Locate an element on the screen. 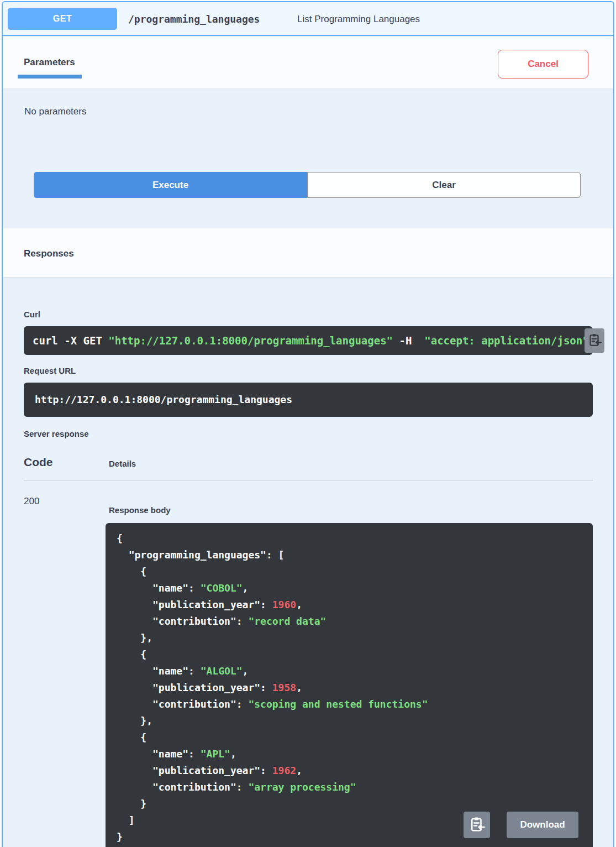 This screenshot has height=847, width=616. responses-title: Responses is located at coordinates (49, 254).